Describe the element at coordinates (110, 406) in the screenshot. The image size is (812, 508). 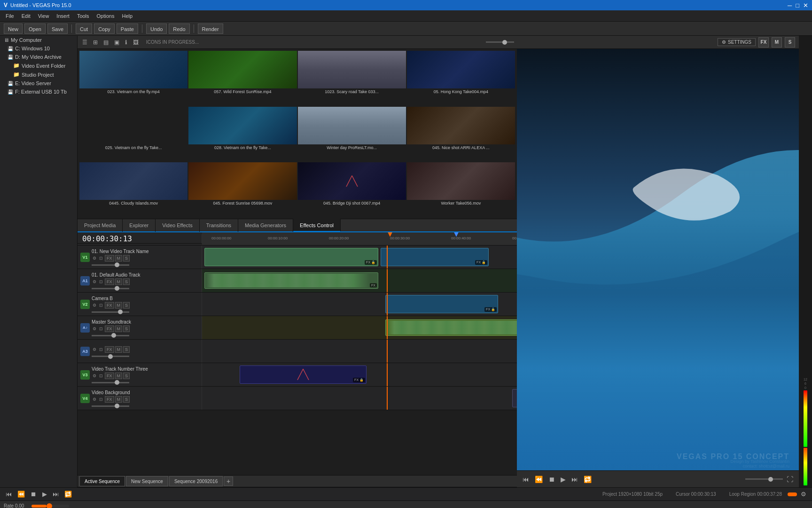
I see `track-volume-v4` at that location.